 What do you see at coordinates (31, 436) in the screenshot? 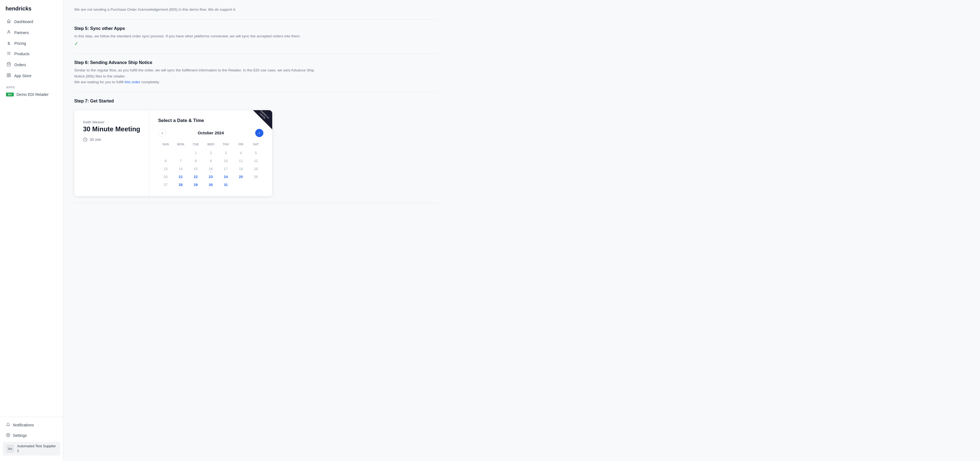
I see `sidebar-item-settings: Settings` at bounding box center [31, 436].